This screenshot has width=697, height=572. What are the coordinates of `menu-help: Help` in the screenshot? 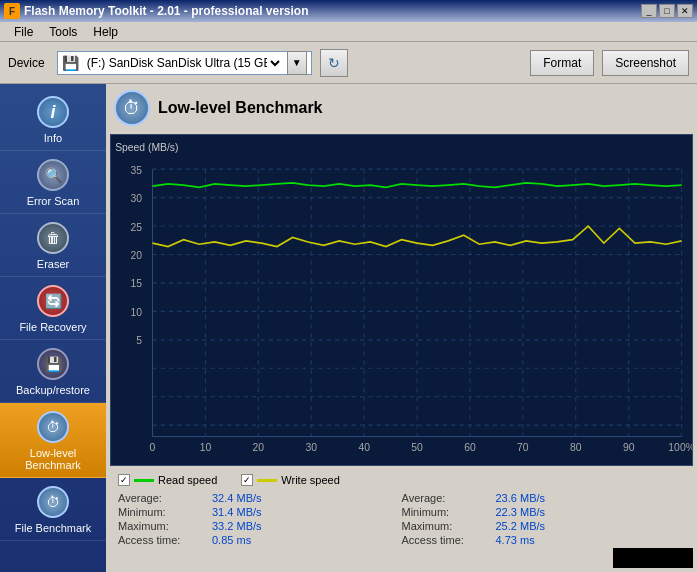 It's located at (106, 32).